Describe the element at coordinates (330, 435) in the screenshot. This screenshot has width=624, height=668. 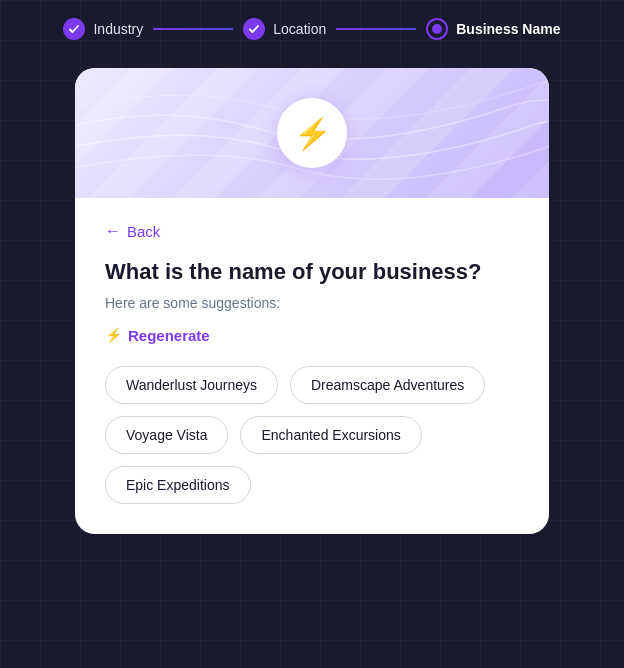
I see `chip-enchanted-excursions: Enchanted Excursions` at that location.